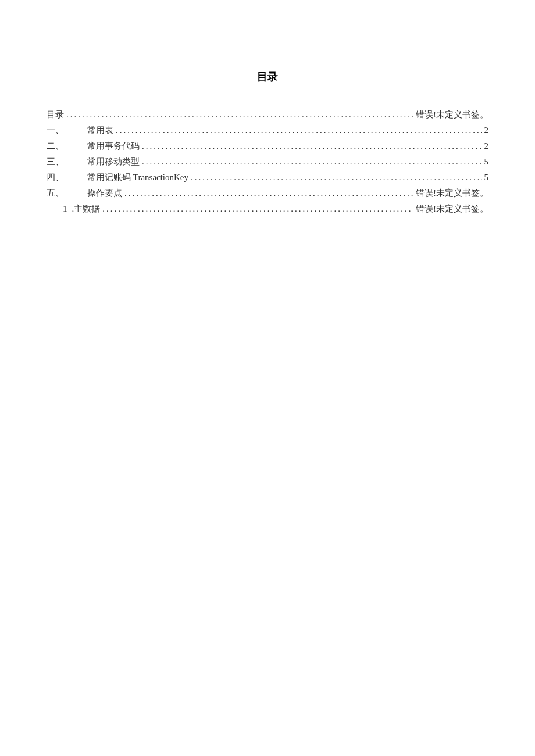  I want to click on toc-entry: 1.主数据...................................…, so click(268, 209).